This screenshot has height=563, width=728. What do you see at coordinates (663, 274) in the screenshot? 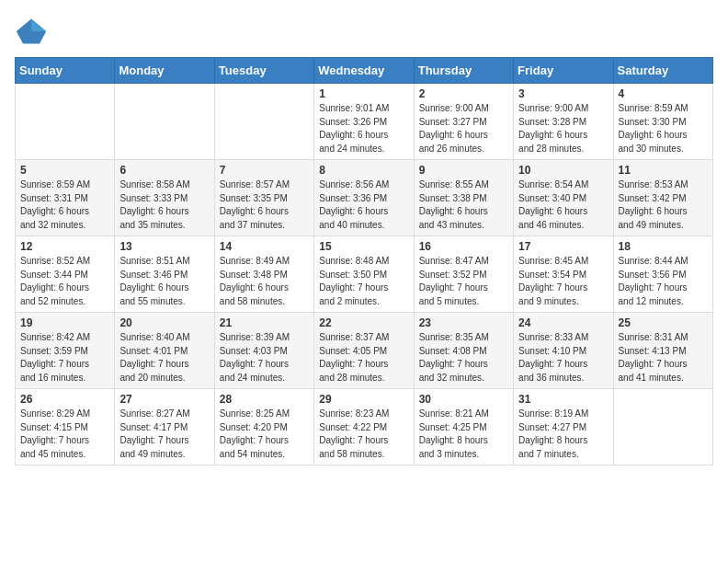
I see `calendar-cell: 18Sunrise: 8:44 AM Sunset: 3:56 PM Dayli…` at bounding box center [663, 274].